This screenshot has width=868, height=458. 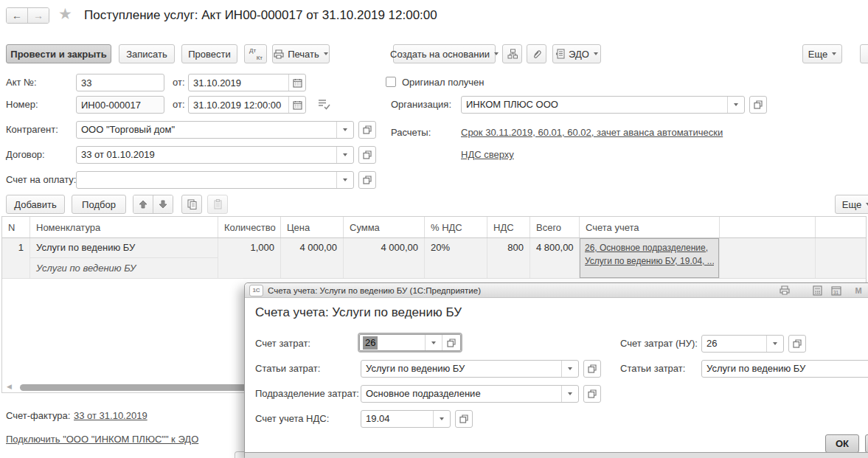 I want to click on move-down-button, so click(x=162, y=204).